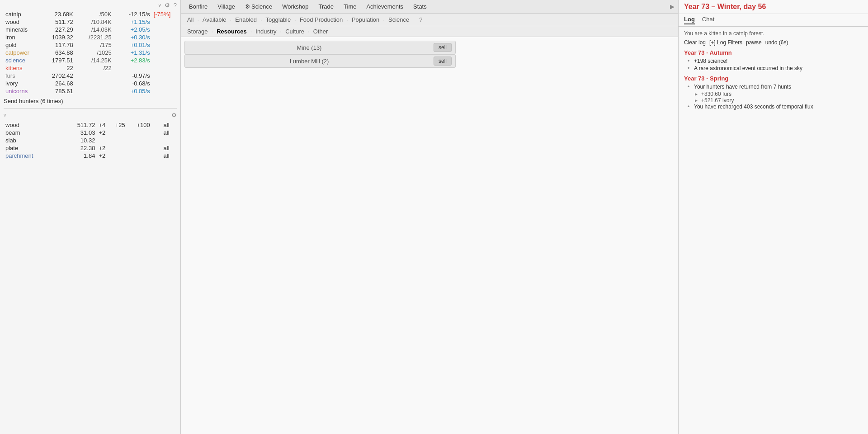 This screenshot has height=434, width=868. Describe the element at coordinates (174, 115) in the screenshot. I see `trade-settings-icon: ⚙` at that location.